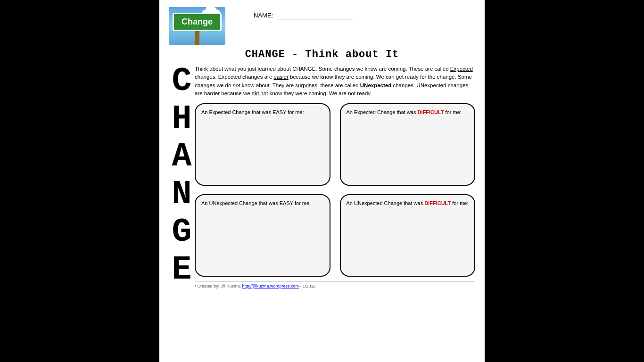 The image size is (644, 362). What do you see at coordinates (339, 85) in the screenshot?
I see `intro-part5: . these are called` at bounding box center [339, 85].